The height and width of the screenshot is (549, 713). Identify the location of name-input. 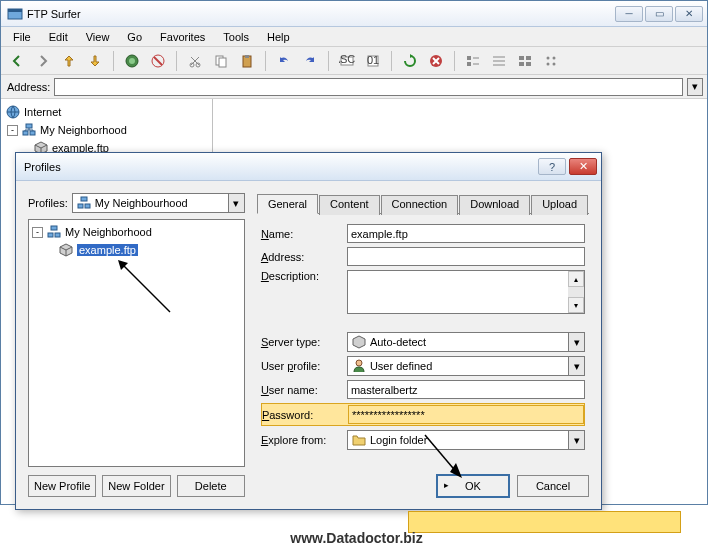
(466, 234).